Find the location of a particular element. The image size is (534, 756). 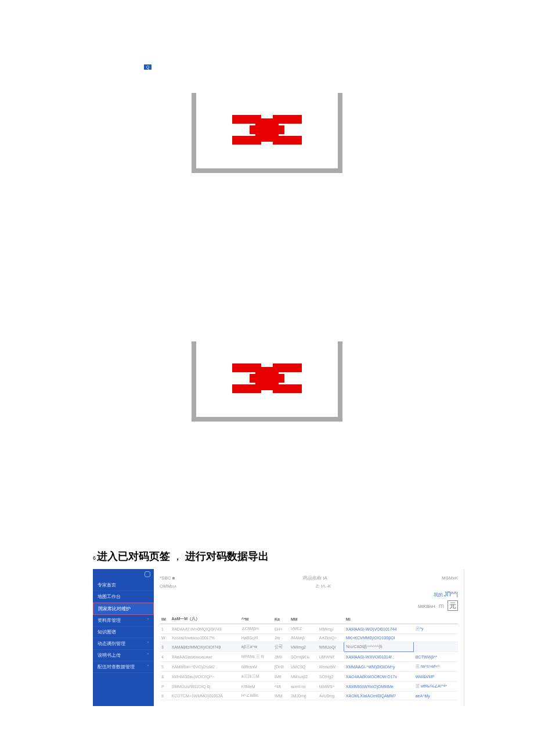

cell: aeA^My is located at coordinates (436, 696).